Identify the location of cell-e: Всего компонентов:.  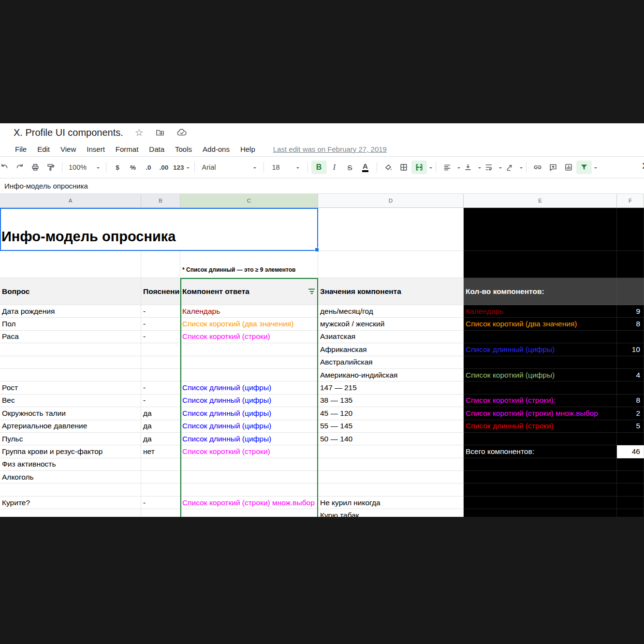
(541, 452).